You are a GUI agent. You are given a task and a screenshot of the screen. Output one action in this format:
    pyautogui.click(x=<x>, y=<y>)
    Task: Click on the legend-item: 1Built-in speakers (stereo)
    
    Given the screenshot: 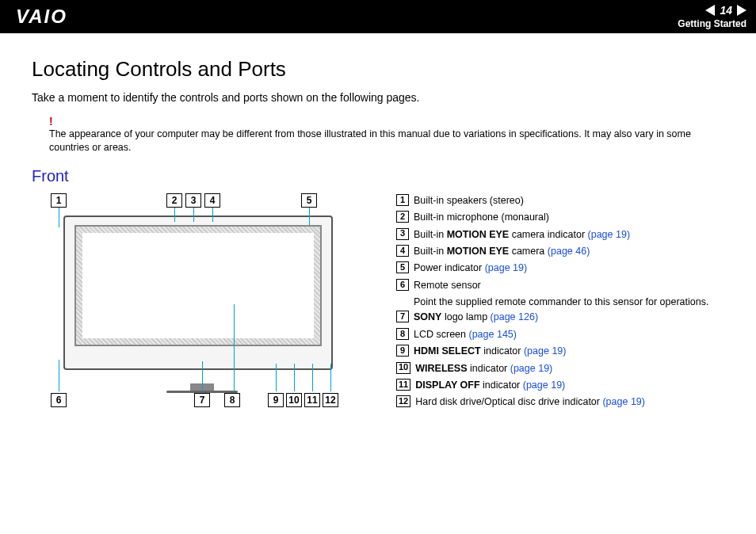 What is the action you would take?
    pyautogui.click(x=560, y=201)
    